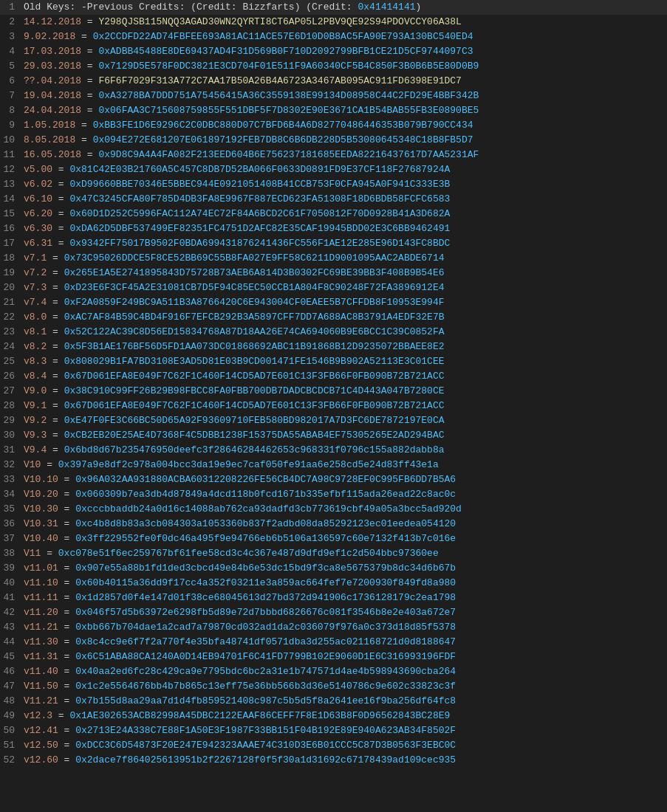 This screenshot has width=667, height=812. What do you see at coordinates (344, 258) in the screenshot?
I see `line-content: v7.1 = 0x73C95026DDCE5F8CE52BB69C55B8FA0…` at bounding box center [344, 258].